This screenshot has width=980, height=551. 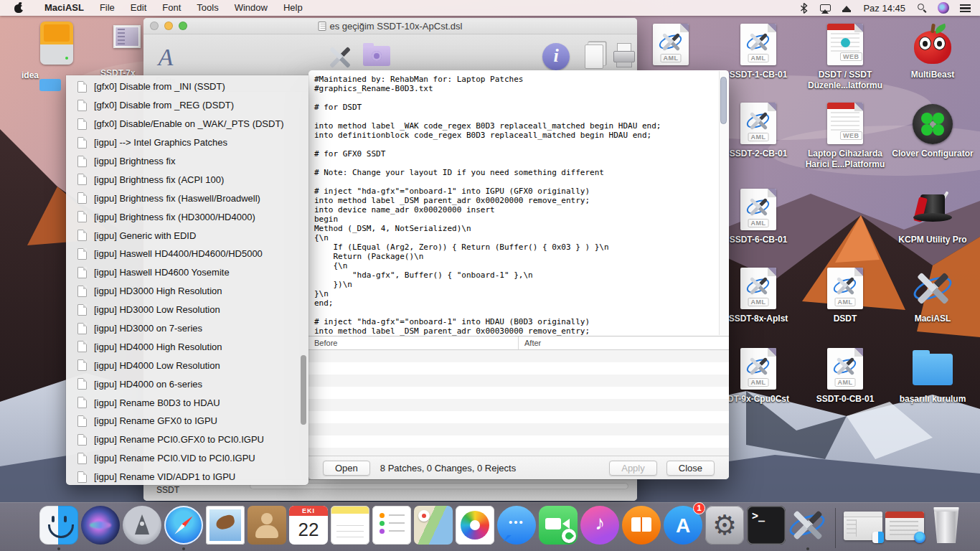 I want to click on patch-list-item: [igpu] Generic with EDID, so click(x=187, y=235).